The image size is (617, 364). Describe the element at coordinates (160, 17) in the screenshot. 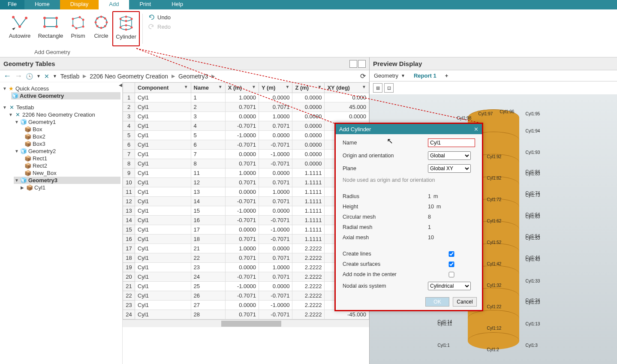

I see `undo-button: Undo` at that location.